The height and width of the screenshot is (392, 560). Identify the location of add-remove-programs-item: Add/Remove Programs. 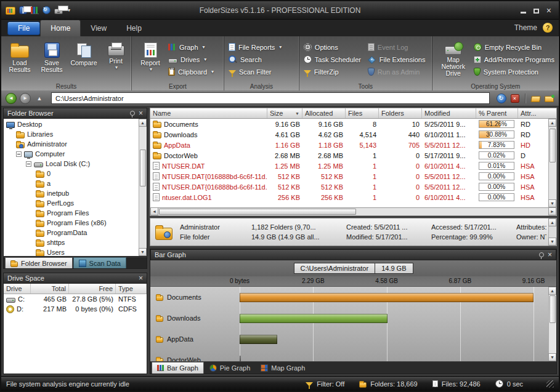
(514, 59).